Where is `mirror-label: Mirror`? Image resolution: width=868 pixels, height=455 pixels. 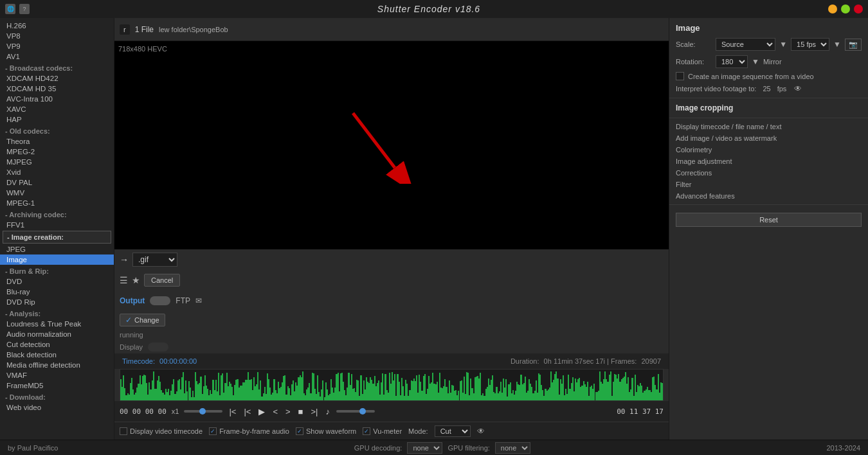
mirror-label: Mirror is located at coordinates (773, 62).